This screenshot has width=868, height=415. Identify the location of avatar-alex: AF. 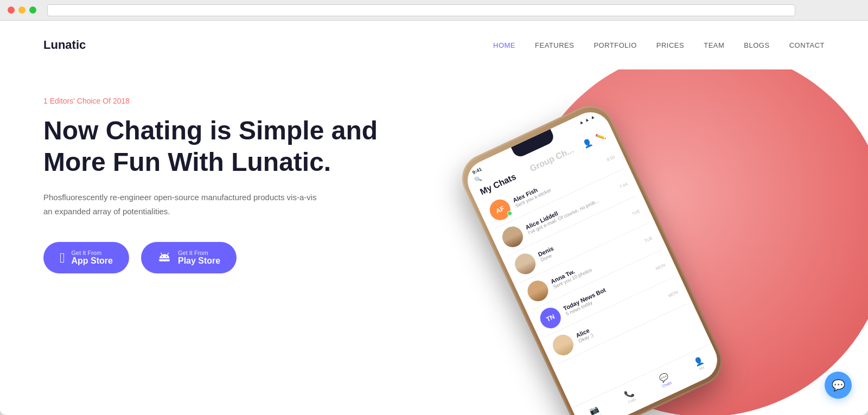
(500, 210).